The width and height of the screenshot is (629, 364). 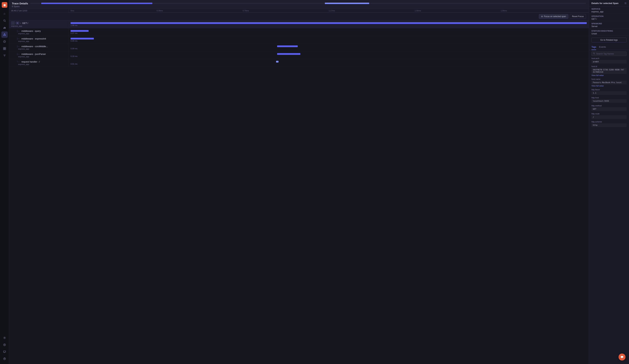 What do you see at coordinates (609, 93) in the screenshot?
I see `tag-value-http-flavor: 1.1` at bounding box center [609, 93].